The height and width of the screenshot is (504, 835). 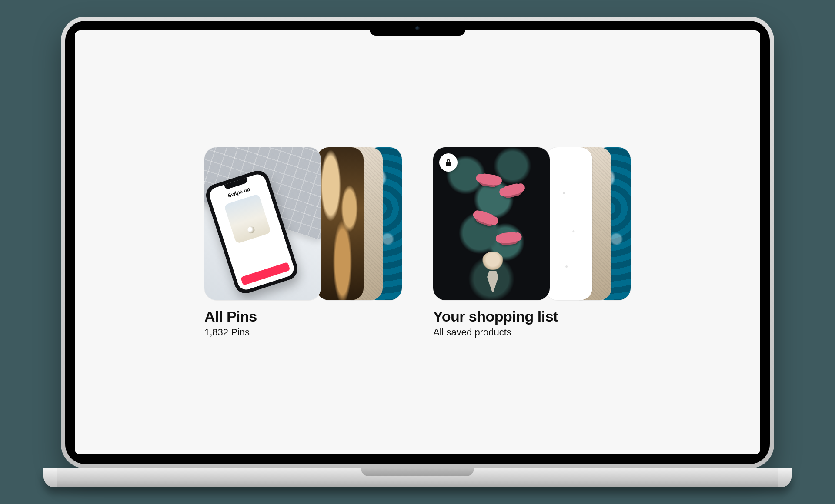 I want to click on trackpad-cutout, so click(x=418, y=472).